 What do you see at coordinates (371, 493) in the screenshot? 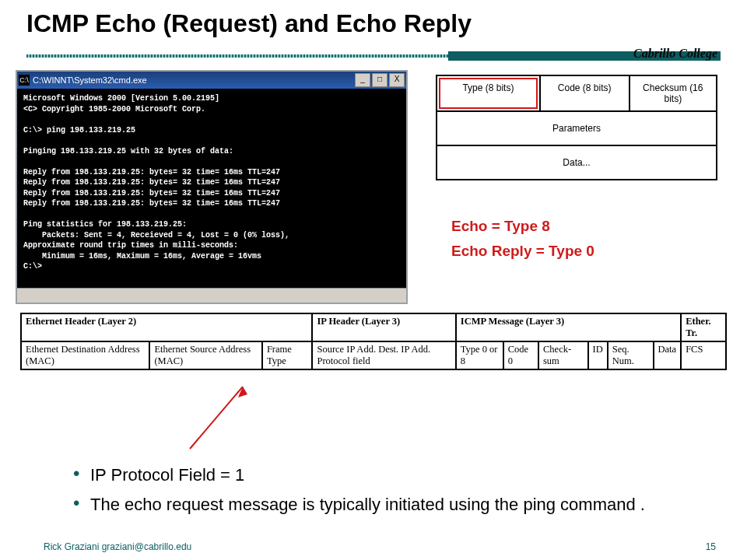
I see `bullet-list: IP Protocol Field = 1 The echo request m…` at bounding box center [371, 493].